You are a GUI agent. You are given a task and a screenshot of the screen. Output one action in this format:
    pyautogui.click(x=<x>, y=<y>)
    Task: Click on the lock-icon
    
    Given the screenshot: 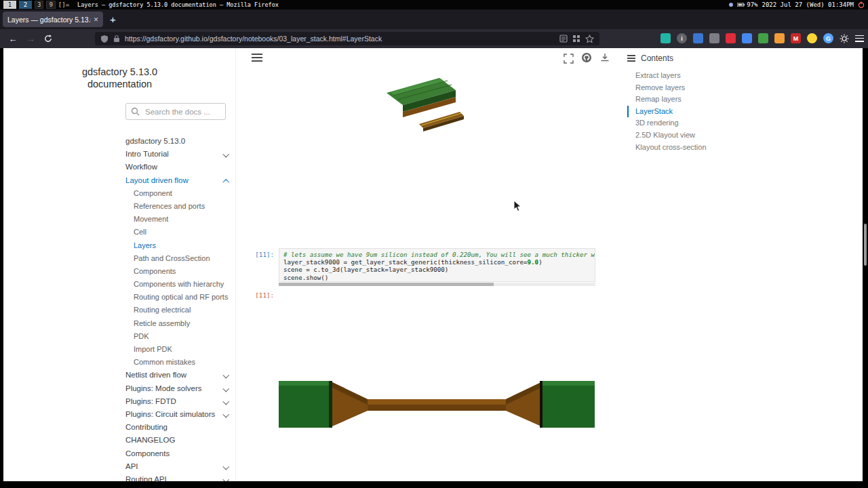 What is the action you would take?
    pyautogui.click(x=117, y=39)
    